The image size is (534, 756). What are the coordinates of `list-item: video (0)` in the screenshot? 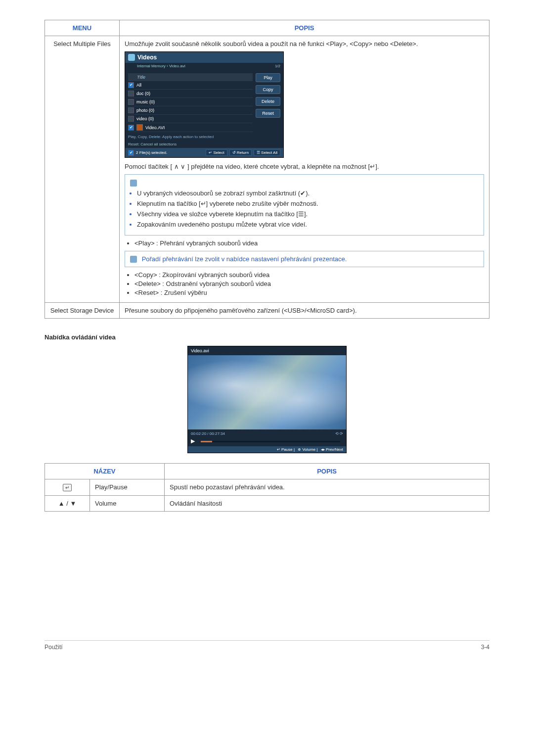 It's located at (190, 119).